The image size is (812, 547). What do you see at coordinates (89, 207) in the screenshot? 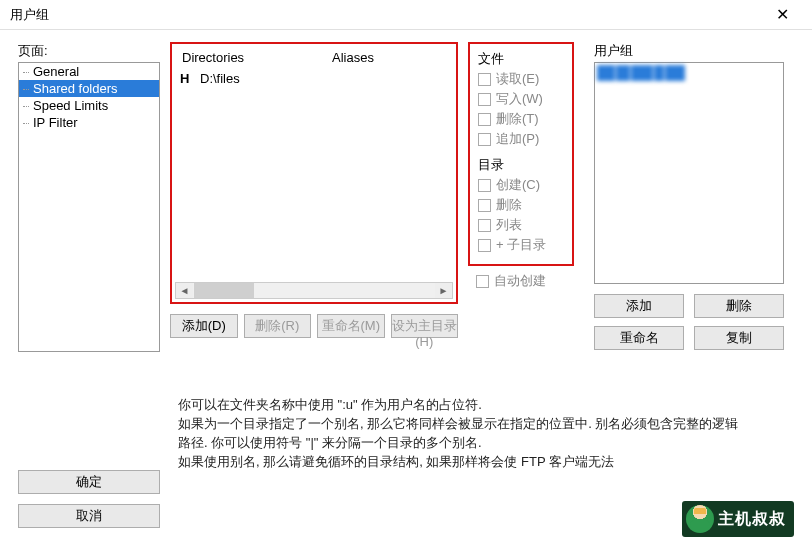
I see `pages-list: General Shared folders Speed Limits IP F…` at bounding box center [89, 207].